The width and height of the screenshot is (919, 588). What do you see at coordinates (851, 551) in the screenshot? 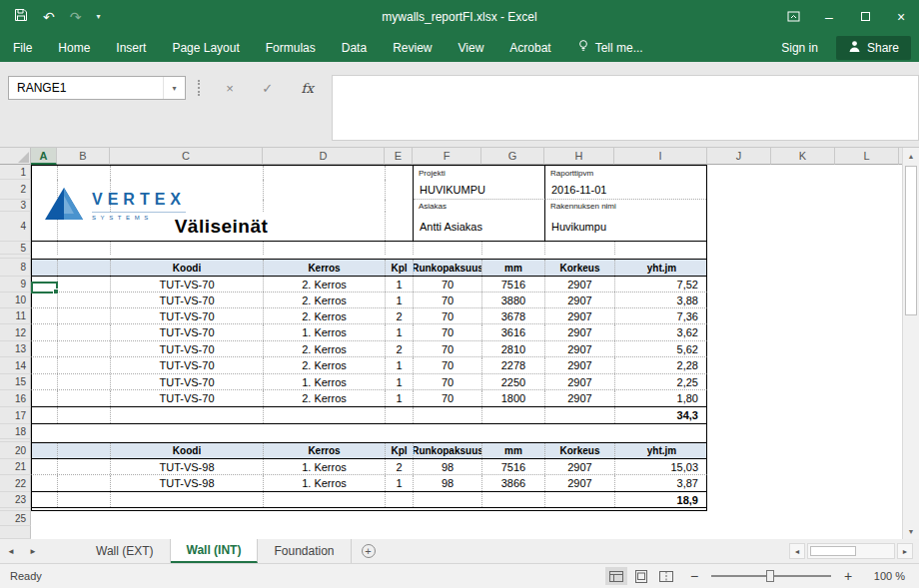
I see `horizontal-scrollbar-track` at bounding box center [851, 551].